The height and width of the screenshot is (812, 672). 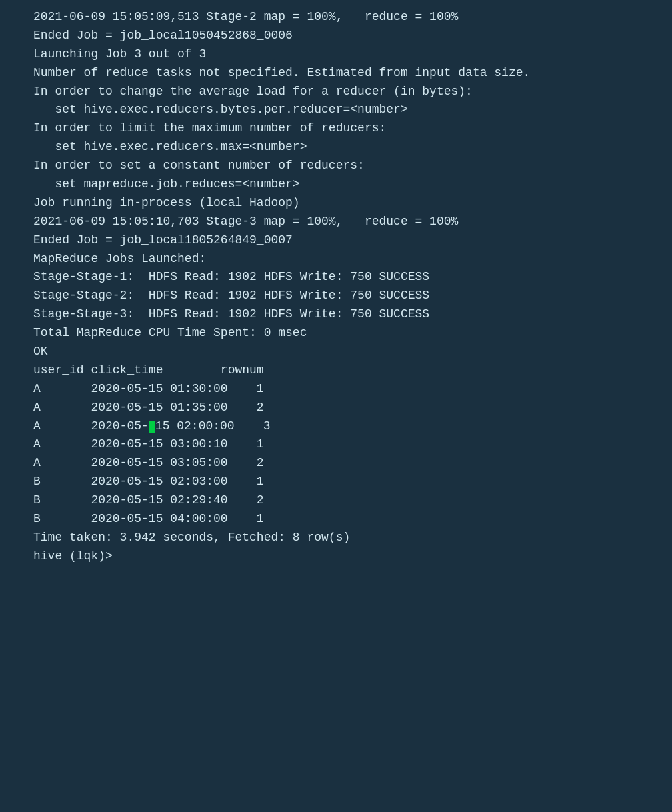 I want to click on terminal-line: B 2020-05-15 02:03:00 1, so click(x=346, y=482).